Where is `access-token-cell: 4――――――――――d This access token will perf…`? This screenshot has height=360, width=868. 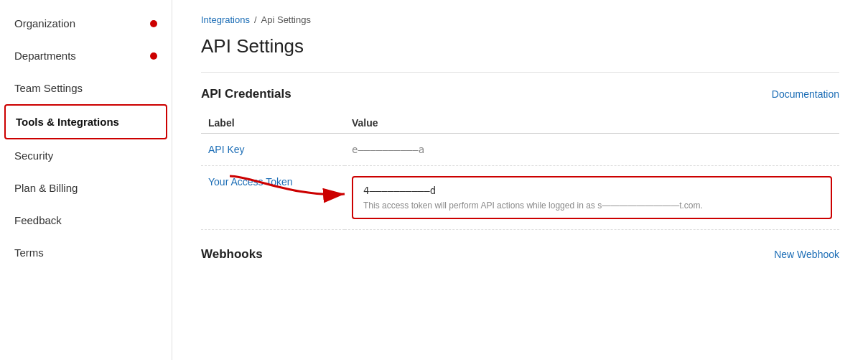
access-token-cell: 4――――――――――d This access token will perf… is located at coordinates (592, 198).